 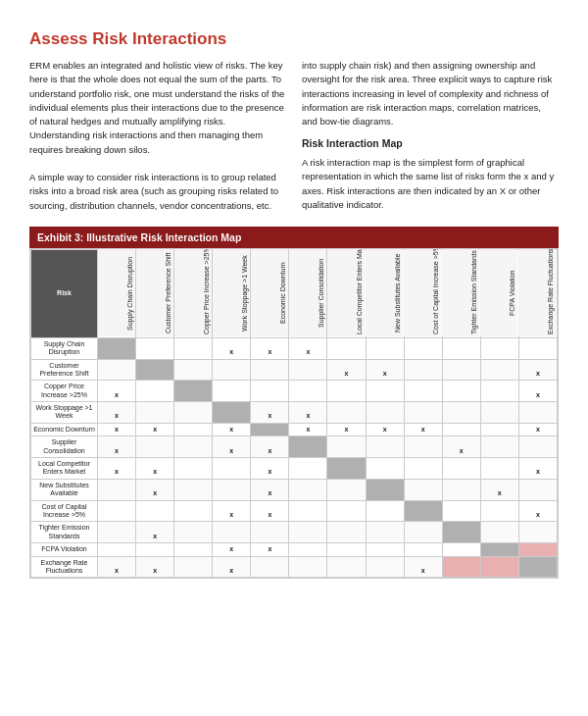 I want to click on col-header-6: Local Competitor Enters Market, so click(x=347, y=293).